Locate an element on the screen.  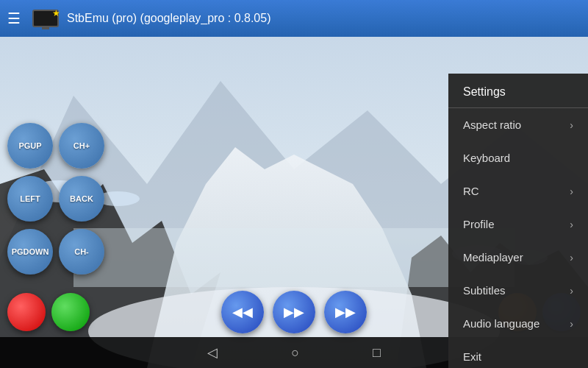
menu-item-rc-label: RC is located at coordinates (471, 191).